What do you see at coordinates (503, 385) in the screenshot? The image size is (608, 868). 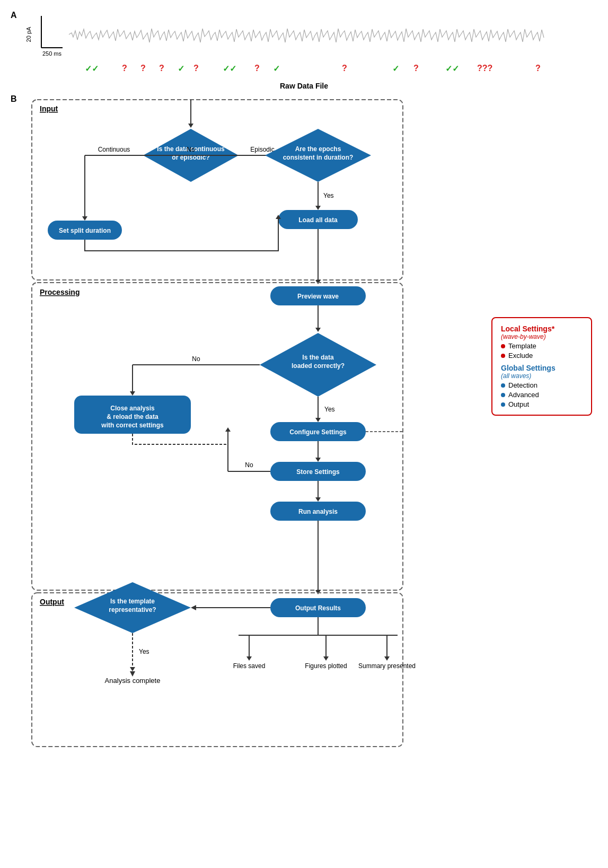 I see `detection-dot` at bounding box center [503, 385].